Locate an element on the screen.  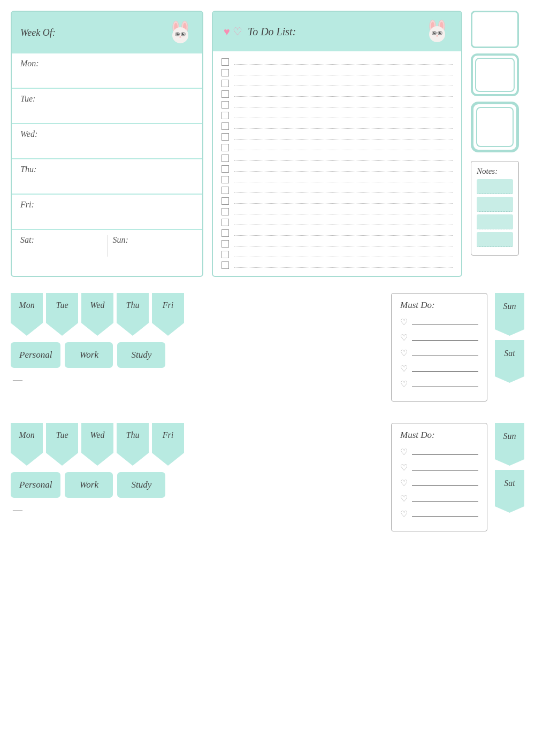
banner-thu-1: Thu is located at coordinates (133, 314).